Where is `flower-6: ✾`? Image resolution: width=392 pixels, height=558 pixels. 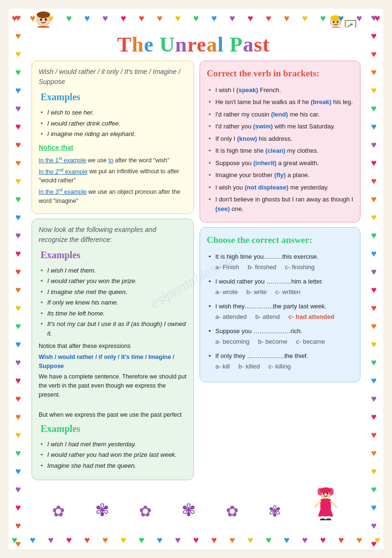 flower-6: ✾ is located at coordinates (275, 511).